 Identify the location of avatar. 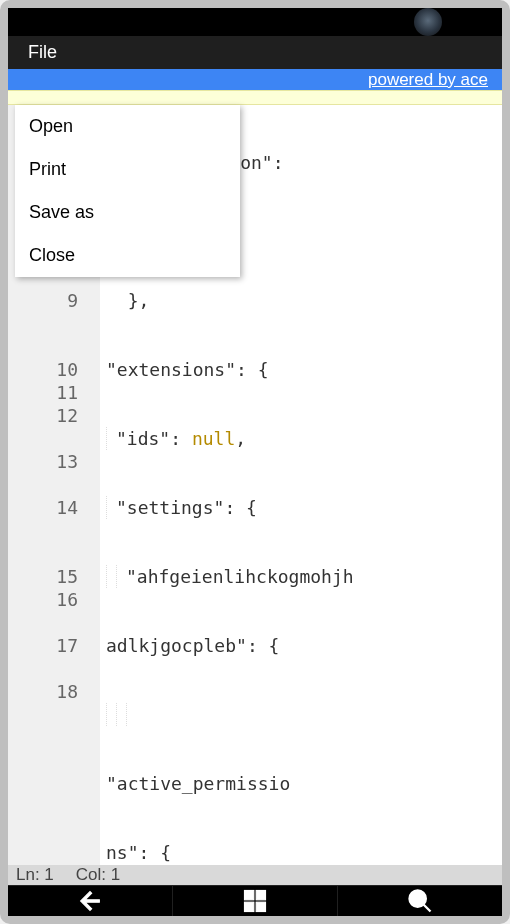
(428, 22).